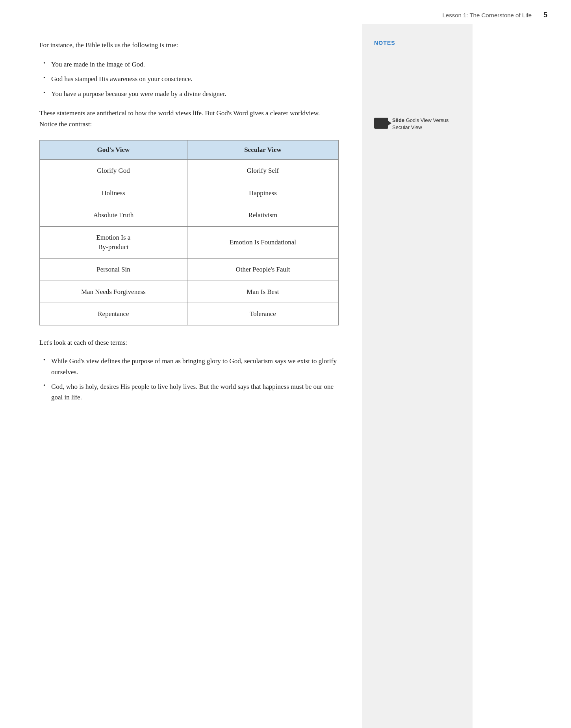  I want to click on bullet-list-1: You are made in the image of God. God ha…, so click(189, 79).